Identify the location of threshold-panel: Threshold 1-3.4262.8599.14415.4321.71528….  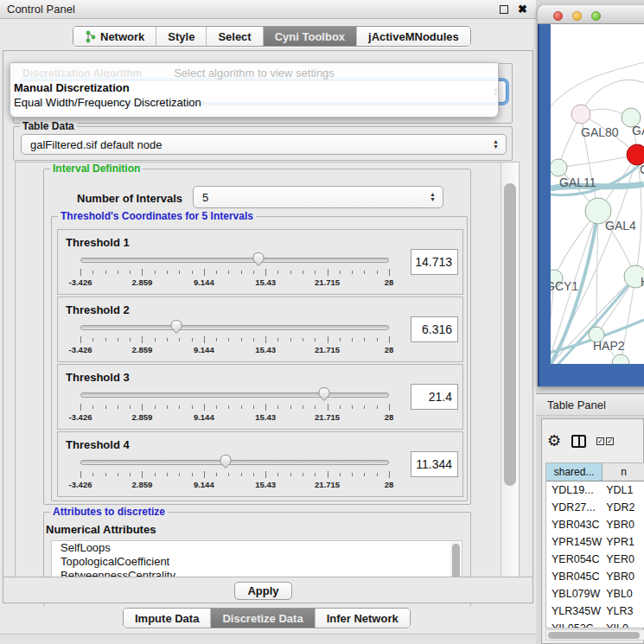
(260, 262).